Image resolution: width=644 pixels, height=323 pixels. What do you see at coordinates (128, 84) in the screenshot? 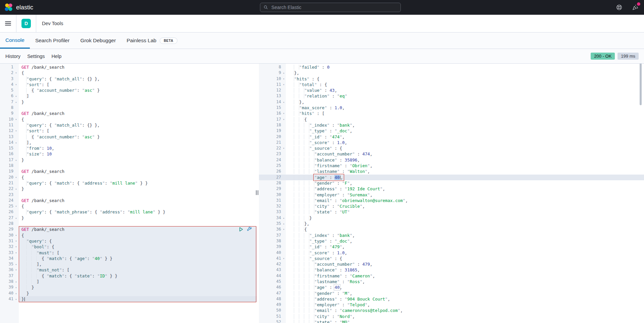
I see `code-line-4: 4▾ "sort": [` at bounding box center [128, 84].